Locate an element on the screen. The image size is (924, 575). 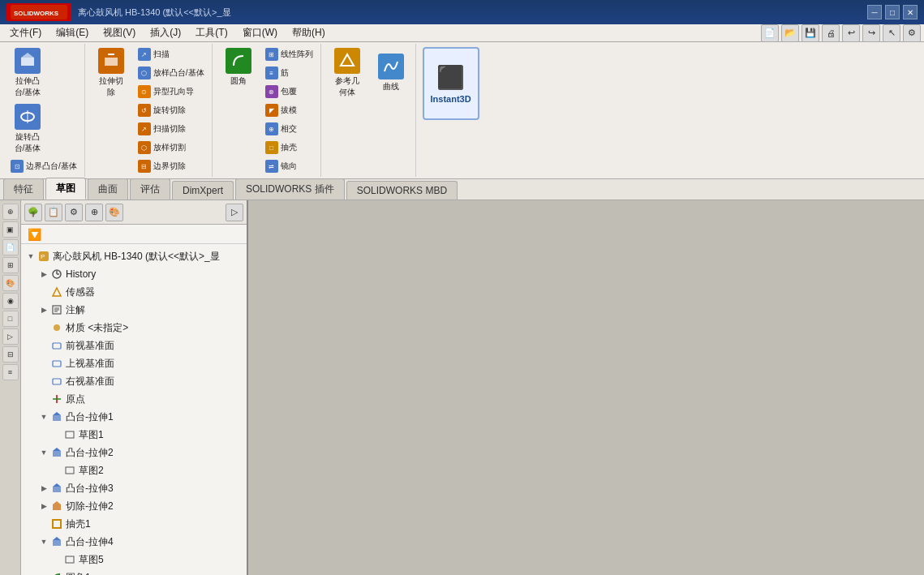
window-title: 离心鼓风机 HB-1340 (默认<<默认>_显 is located at coordinates (472, 13).